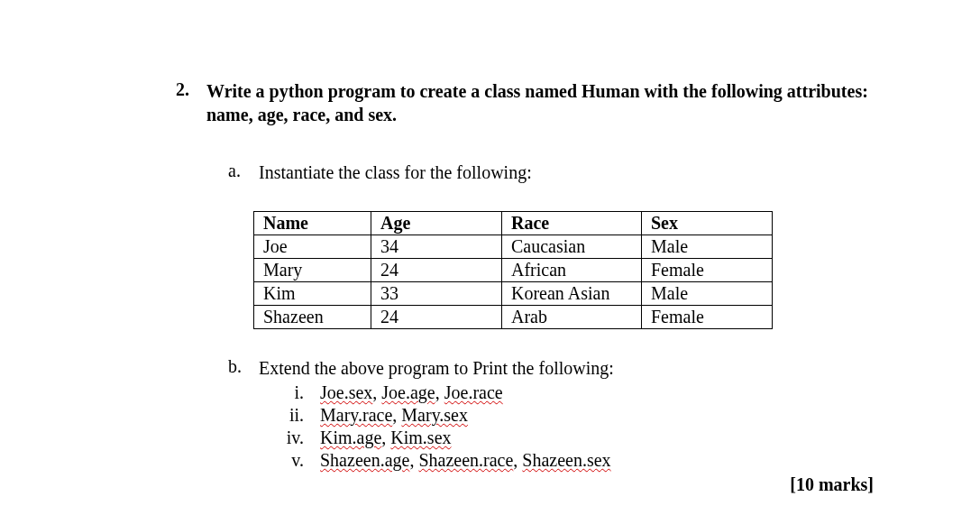  Describe the element at coordinates (564, 438) in the screenshot. I see `list-item: iv. Kim.age, Kim.sex` at that location.